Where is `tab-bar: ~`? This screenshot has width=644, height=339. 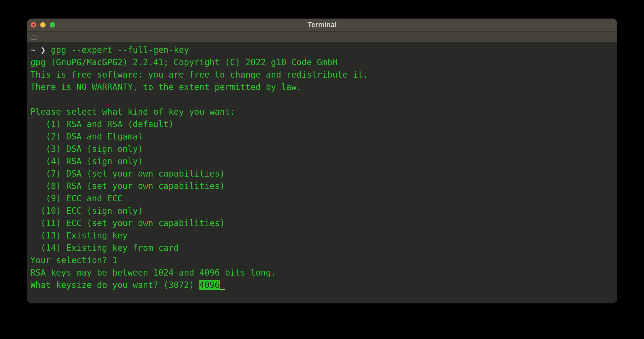
tab-bar: ~ is located at coordinates (322, 37).